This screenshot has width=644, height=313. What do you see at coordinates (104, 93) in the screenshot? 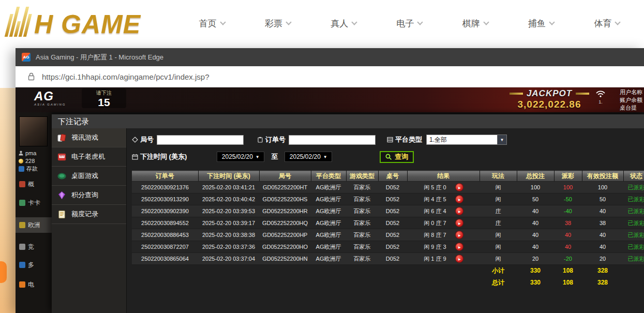
I see `countdown-label: 请下注` at bounding box center [104, 93].